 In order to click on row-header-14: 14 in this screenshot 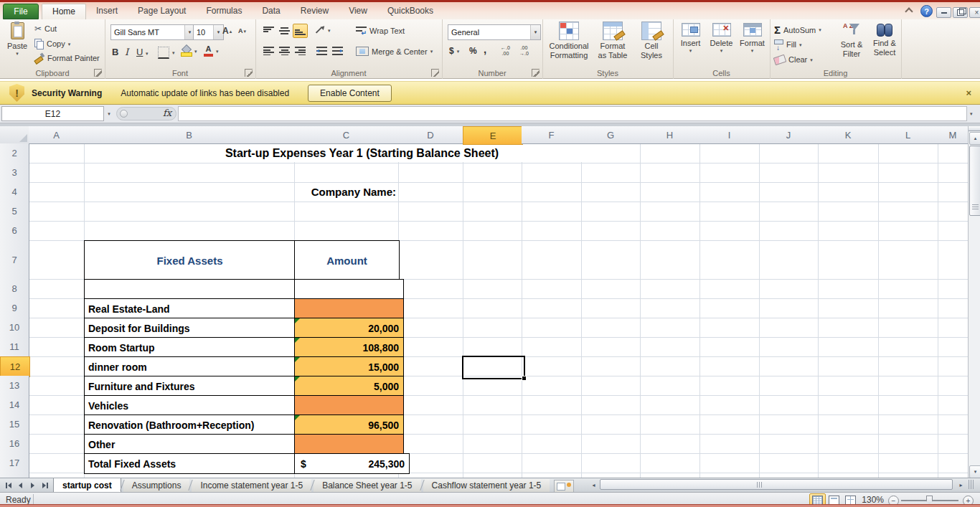, I will do `click(14, 405)`.